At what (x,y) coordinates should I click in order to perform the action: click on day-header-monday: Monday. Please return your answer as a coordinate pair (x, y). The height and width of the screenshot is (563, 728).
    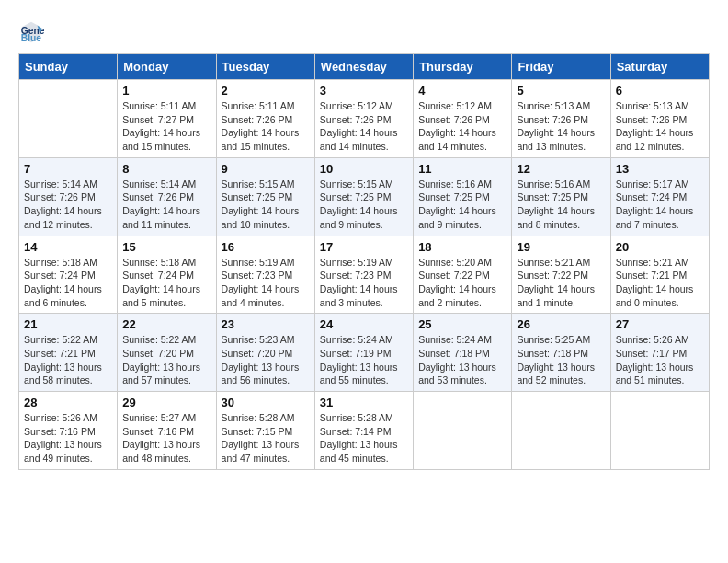
    Looking at the image, I should click on (167, 67).